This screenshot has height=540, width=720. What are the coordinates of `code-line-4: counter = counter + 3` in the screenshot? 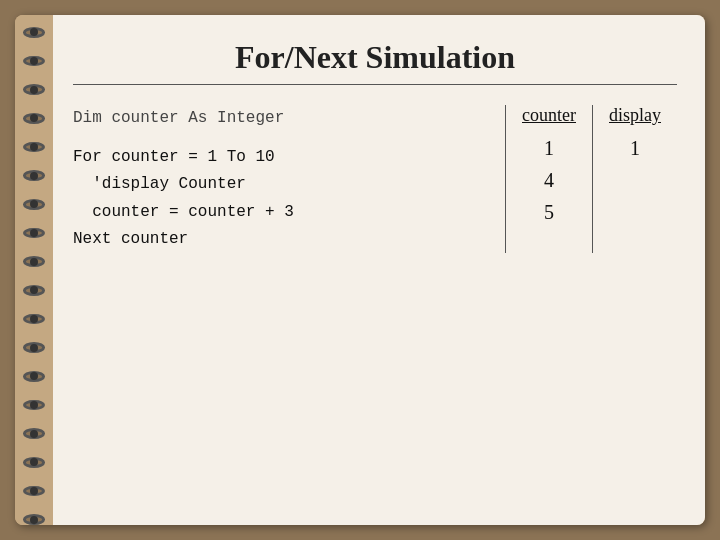 It's located at (284, 212).